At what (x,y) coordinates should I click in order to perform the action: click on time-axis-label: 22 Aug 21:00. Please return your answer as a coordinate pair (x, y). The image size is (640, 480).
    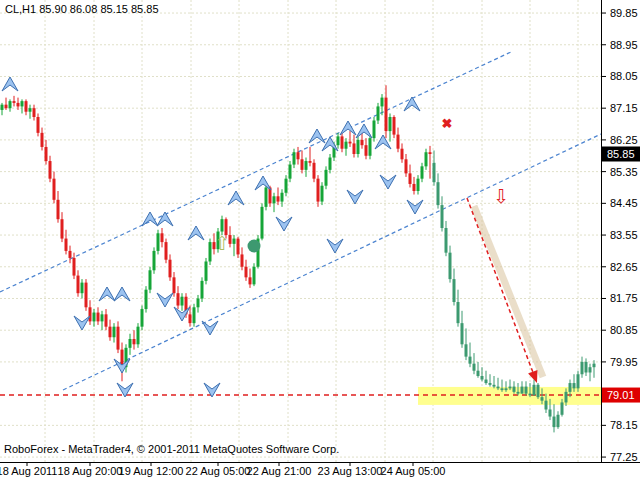
    Looking at the image, I should click on (280, 471).